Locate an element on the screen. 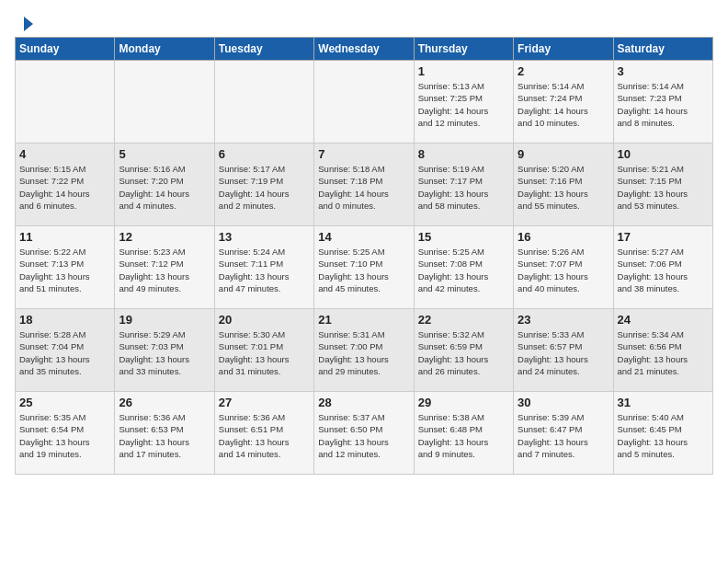 The height and width of the screenshot is (563, 728). day-info: Sunrise: 5:30 AM Sunset: 7:01 PM Dayligh… is located at coordinates (265, 353).